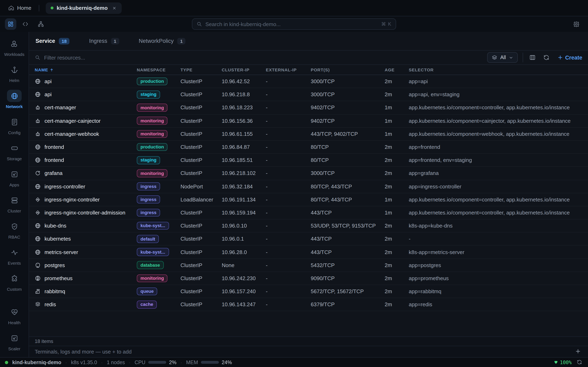  Describe the element at coordinates (309, 70) in the screenshot. I see `table-header: NAME NAMESPACETYPECLUSTER-IPEXTERNAL-IPP…` at that location.